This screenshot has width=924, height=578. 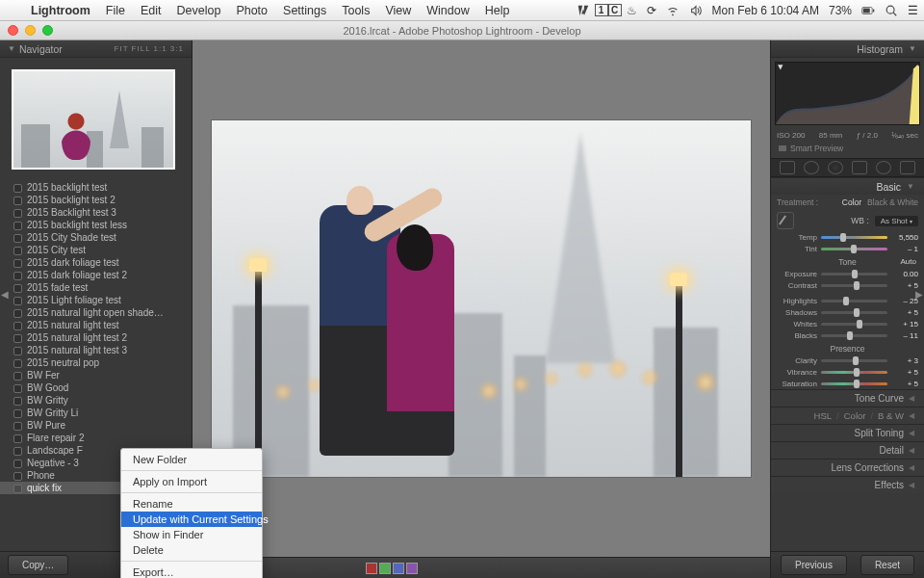 What do you see at coordinates (192, 535) in the screenshot?
I see `ctx-show-in-finder: Show in Finder` at bounding box center [192, 535].